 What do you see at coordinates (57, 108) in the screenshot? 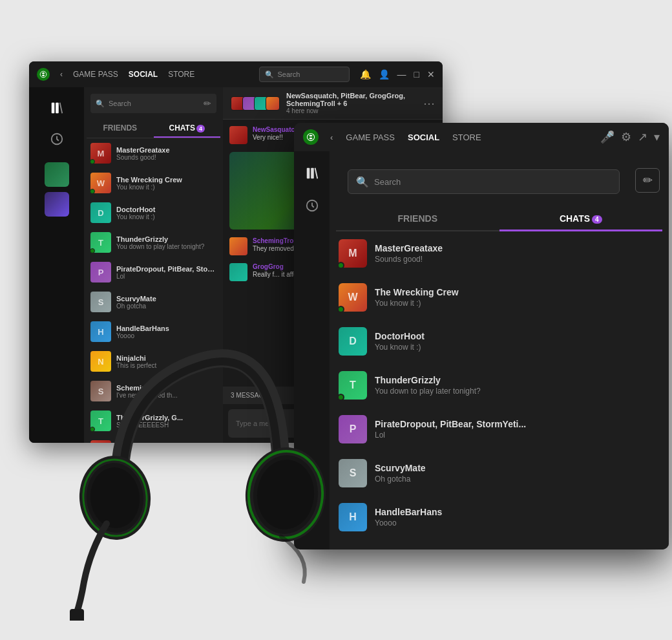
I see `sidebar-library-icon` at bounding box center [57, 108].